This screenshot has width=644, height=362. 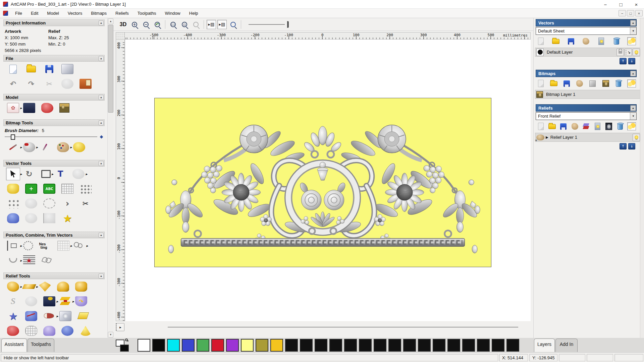 I want to click on sculpt-relief-icon, so click(x=67, y=331).